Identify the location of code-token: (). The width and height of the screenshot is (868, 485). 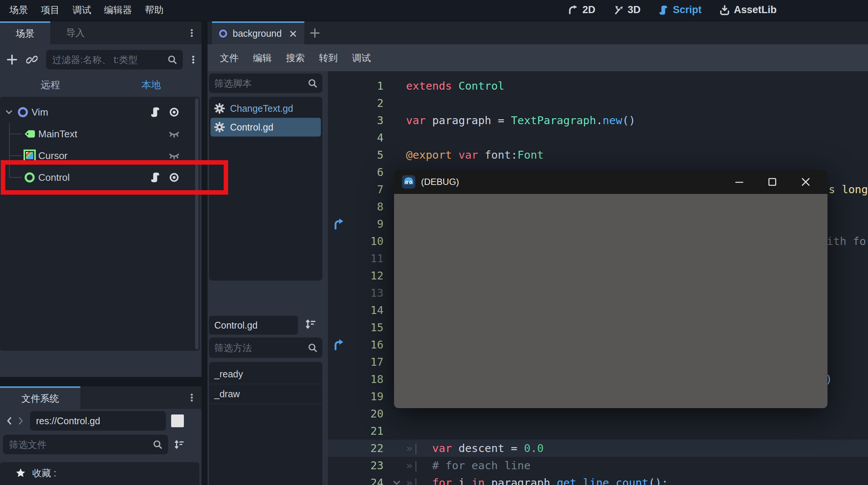
(629, 120).